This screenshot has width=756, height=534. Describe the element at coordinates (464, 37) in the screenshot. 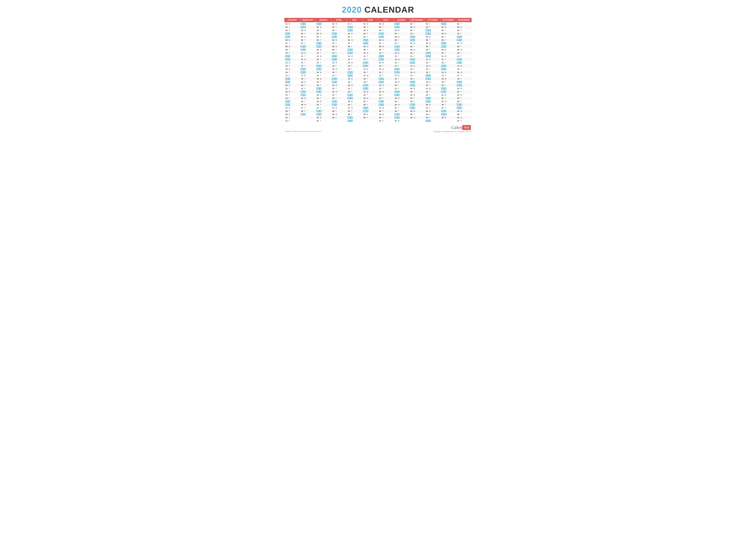

I see `calendar-cell: 05 S` at that location.